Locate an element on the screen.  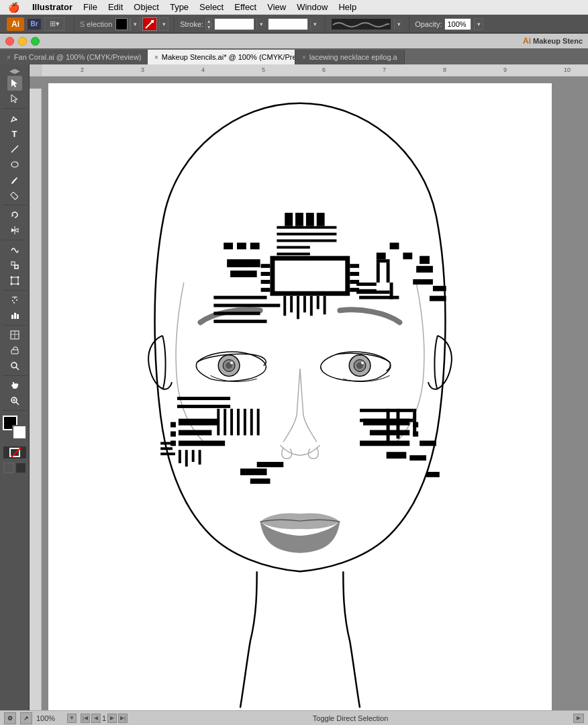
status-right-arrow: ▶ is located at coordinates (579, 718).